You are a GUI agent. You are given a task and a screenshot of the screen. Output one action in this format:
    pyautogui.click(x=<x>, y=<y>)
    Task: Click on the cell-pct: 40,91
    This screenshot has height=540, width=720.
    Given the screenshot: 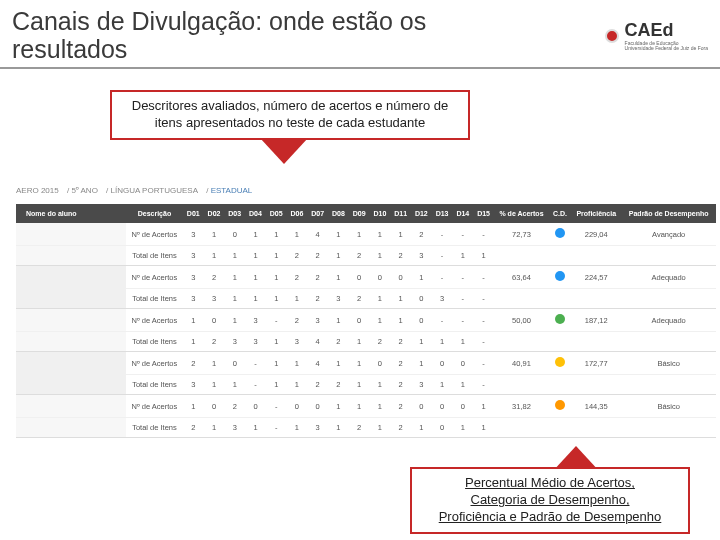 What is the action you would take?
    pyautogui.click(x=522, y=364)
    